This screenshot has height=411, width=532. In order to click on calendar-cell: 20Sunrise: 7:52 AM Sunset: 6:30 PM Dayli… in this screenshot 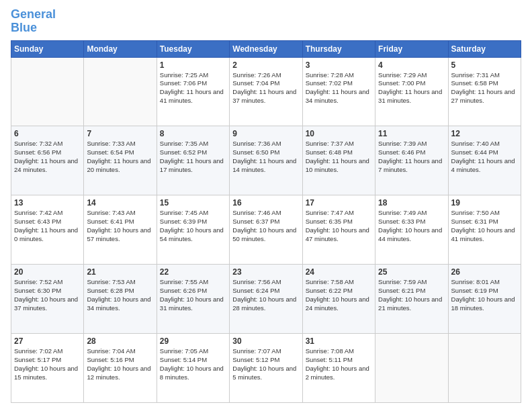, I will do `click(48, 300)`.